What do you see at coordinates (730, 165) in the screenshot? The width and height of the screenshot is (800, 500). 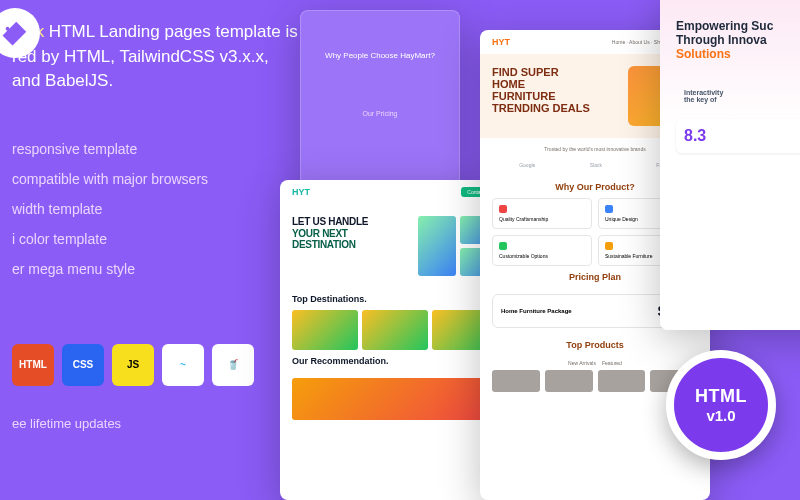 I see `mockup-solutions-site: Empowering Suc Through Innova Solutions …` at bounding box center [730, 165].